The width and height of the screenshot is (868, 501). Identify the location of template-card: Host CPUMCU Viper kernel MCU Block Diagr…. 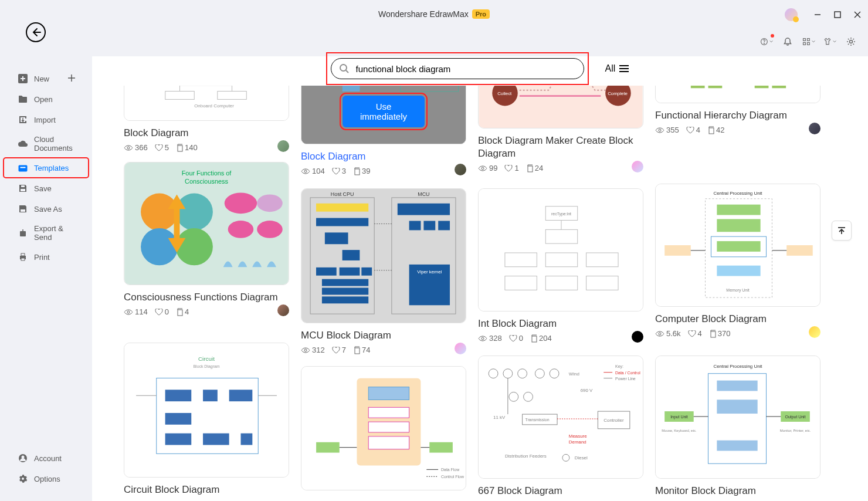
(384, 271).